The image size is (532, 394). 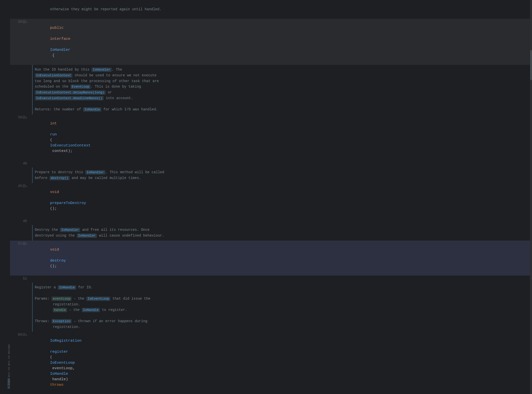 I want to click on doc-block-destroy: Destroy the IoHandler and free all its r…, so click(x=271, y=233).